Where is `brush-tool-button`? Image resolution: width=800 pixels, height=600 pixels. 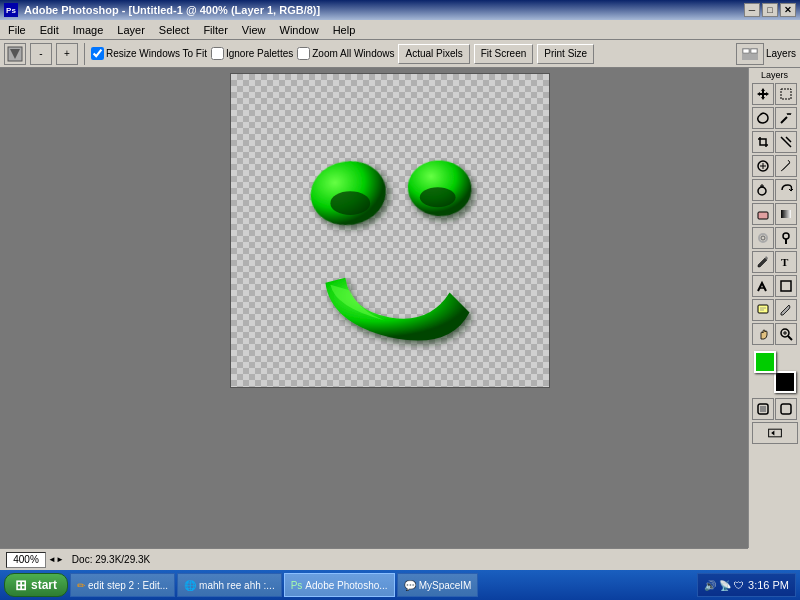
brush-tool-button is located at coordinates (786, 166).